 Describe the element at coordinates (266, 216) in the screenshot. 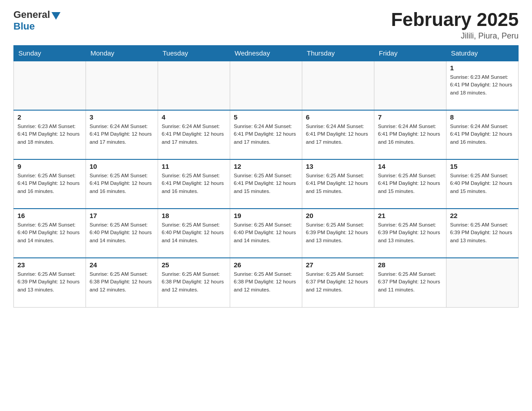

I see `day-number: 19` at that location.